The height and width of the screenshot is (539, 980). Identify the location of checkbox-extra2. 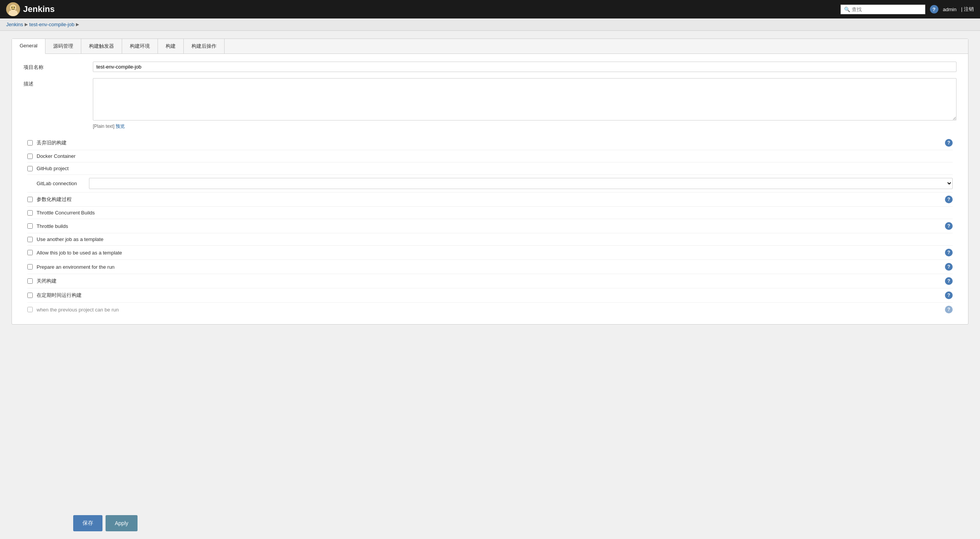
(30, 310).